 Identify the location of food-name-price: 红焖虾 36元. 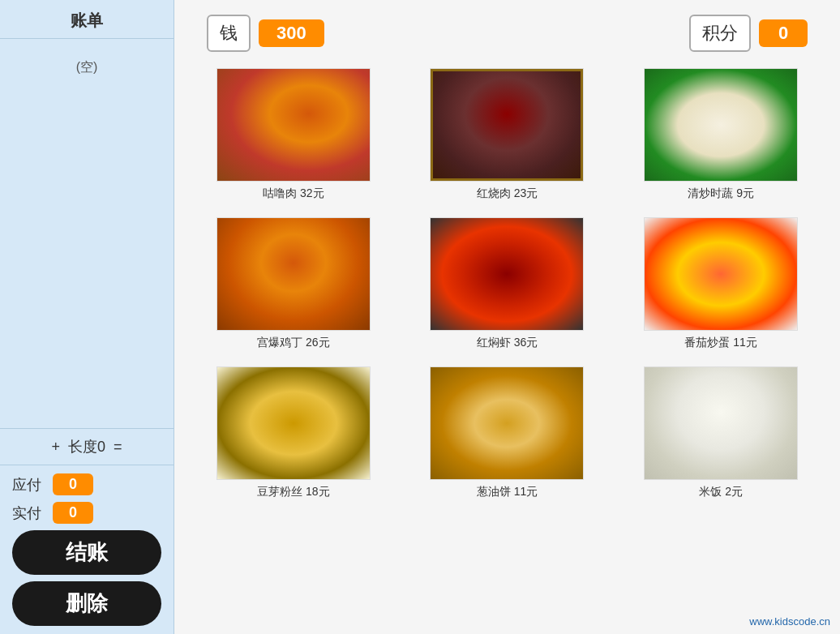
(508, 343).